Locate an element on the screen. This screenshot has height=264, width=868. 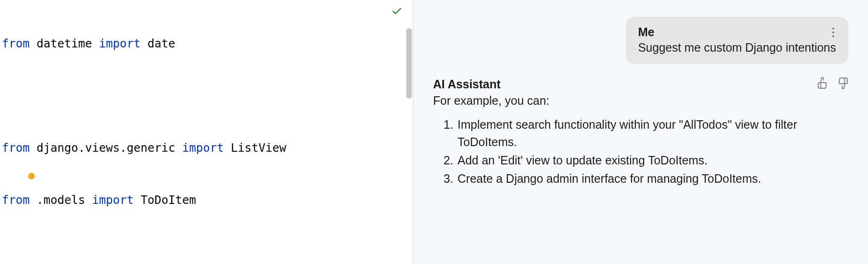
import-name: date is located at coordinates (158, 43).